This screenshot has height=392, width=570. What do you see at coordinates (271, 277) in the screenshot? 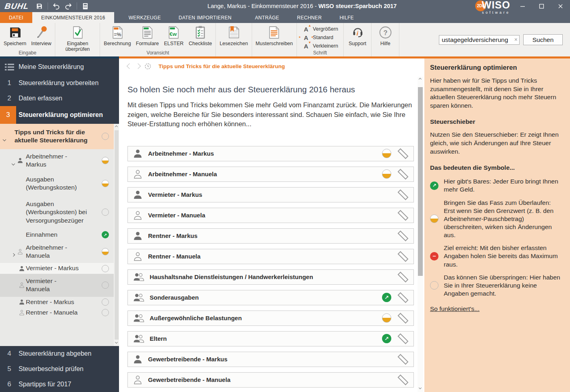
I see `list-item-haushaltsnahe-dienstleistungen: Haushaltsnahe Dienstleistungen / Handwer…` at bounding box center [271, 277].